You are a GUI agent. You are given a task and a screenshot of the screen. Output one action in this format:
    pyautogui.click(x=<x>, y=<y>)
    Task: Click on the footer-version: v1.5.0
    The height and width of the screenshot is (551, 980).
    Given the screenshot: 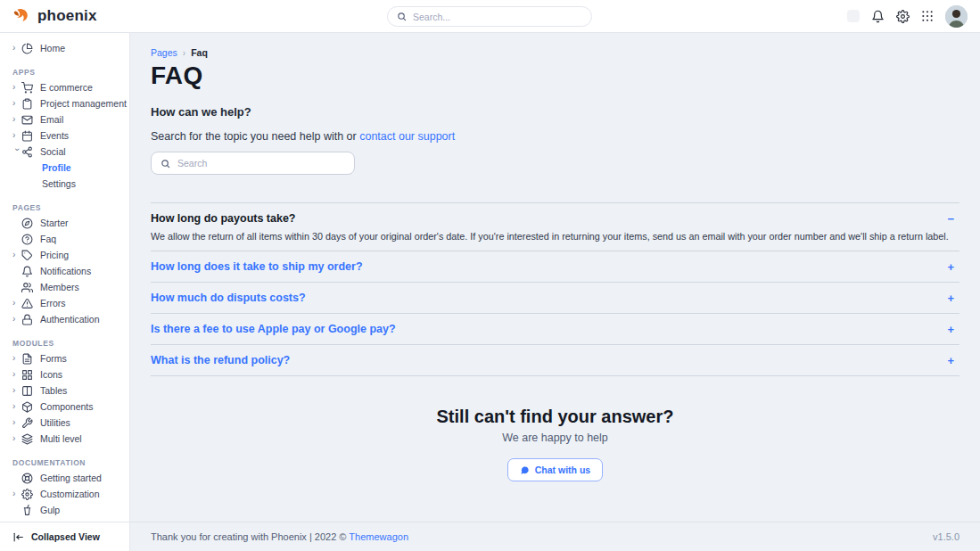 What is the action you would take?
    pyautogui.click(x=946, y=537)
    